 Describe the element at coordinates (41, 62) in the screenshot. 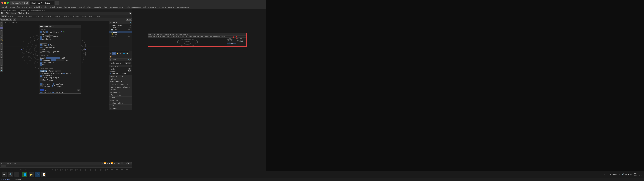

I see `face-orient-checkbox` at that location.